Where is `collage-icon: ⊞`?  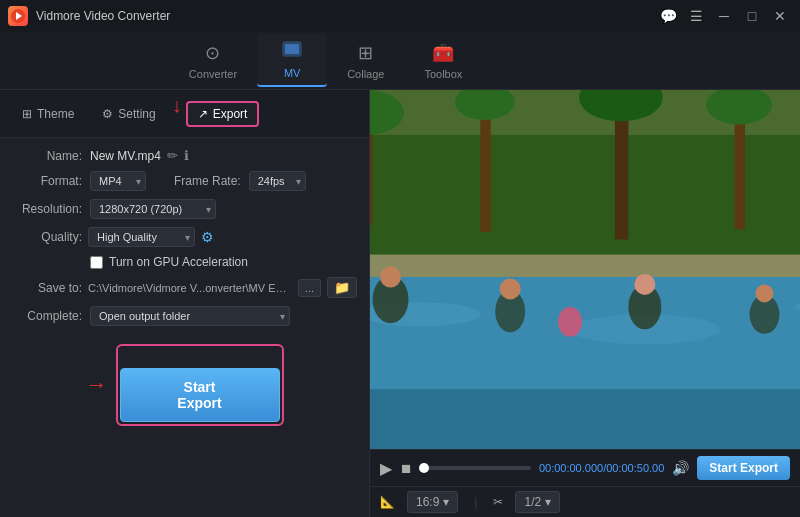 collage-icon: ⊞ is located at coordinates (366, 53).